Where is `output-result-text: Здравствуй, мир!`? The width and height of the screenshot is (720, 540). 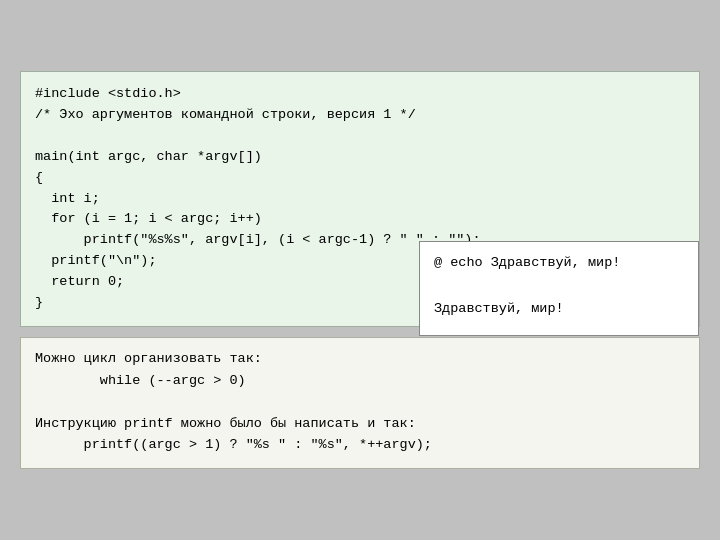
output-result-text: Здравствуй, мир! is located at coordinates (499, 308).